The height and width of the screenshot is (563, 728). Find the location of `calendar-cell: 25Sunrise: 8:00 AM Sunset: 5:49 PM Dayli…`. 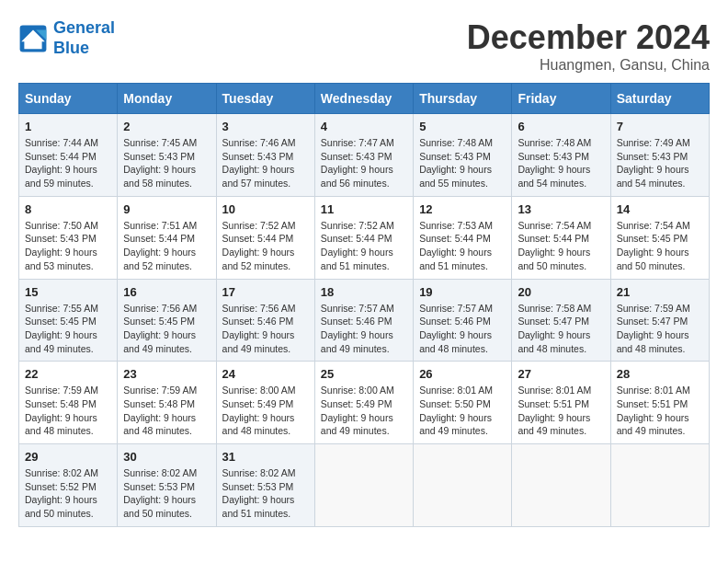

calendar-cell: 25Sunrise: 8:00 AM Sunset: 5:49 PM Dayli… is located at coordinates (364, 403).